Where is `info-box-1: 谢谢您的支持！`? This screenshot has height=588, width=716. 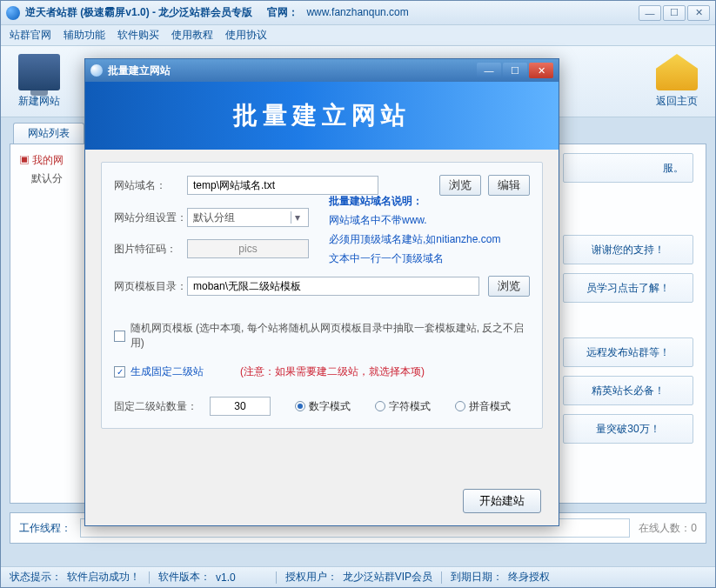
info-box-1: 谢谢您的支持！ is located at coordinates (628, 250).